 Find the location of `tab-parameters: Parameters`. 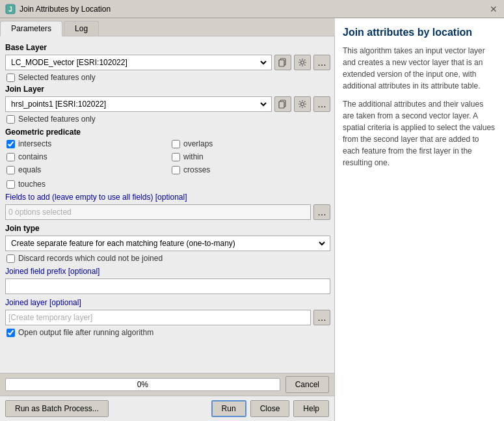

tab-parameters: Parameters is located at coordinates (31, 29).